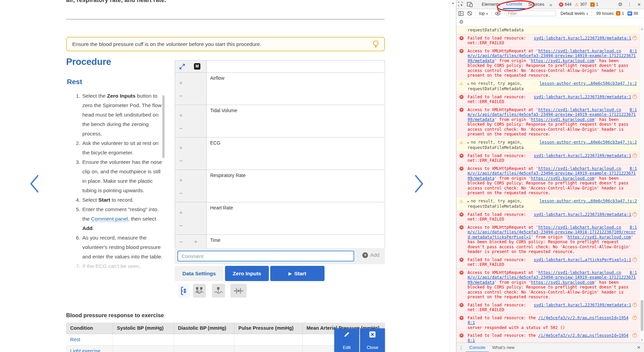  I want to click on console-scrollbar-thumb, so click(642, 316).